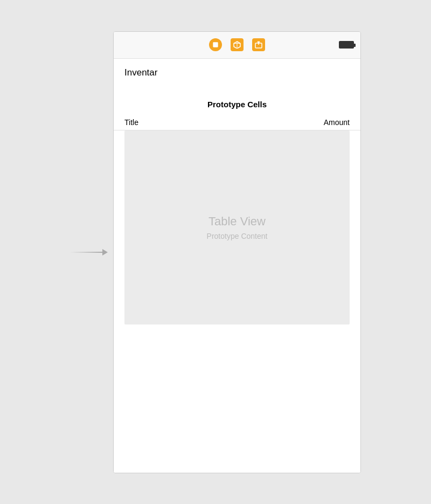 Image resolution: width=431 pixels, height=504 pixels. I want to click on device-toolbar, so click(237, 45).